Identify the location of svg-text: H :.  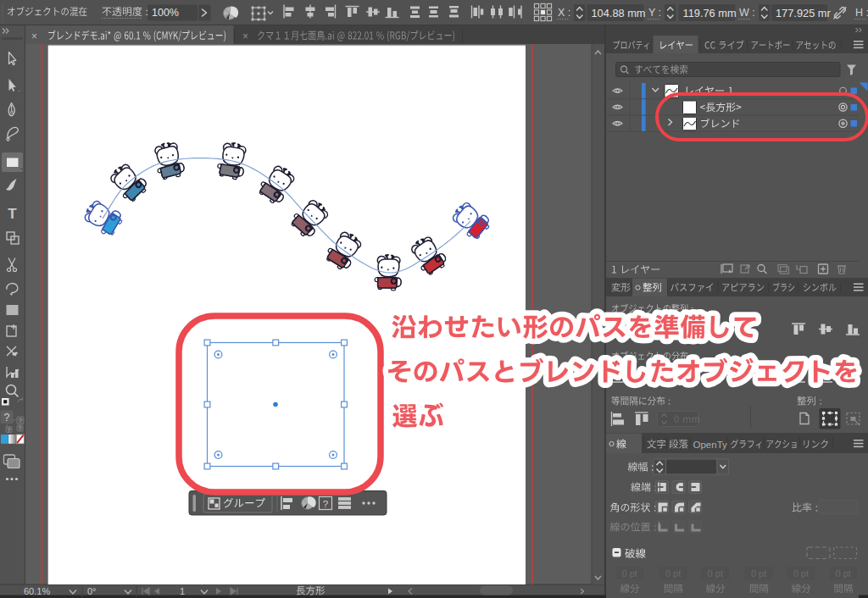
(861, 13).